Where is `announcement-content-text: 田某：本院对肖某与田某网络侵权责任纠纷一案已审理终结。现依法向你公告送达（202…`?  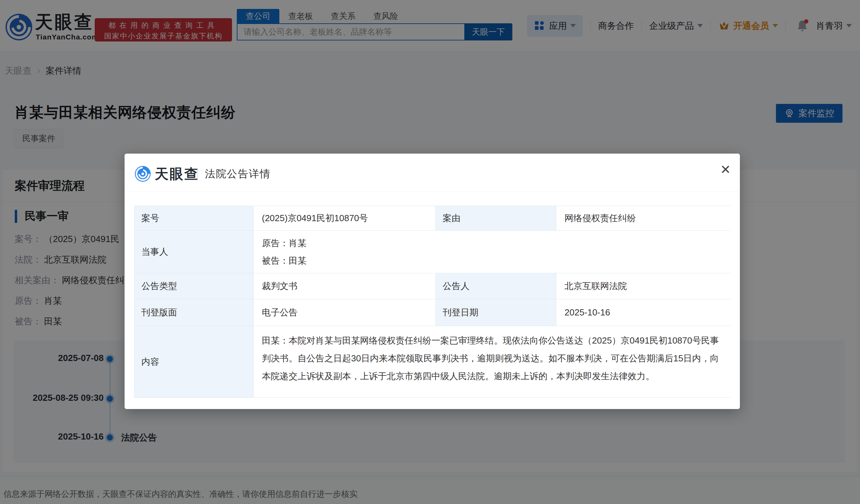
announcement-content-text: 田某：本院对肖某与田某网络侵权责任纠纷一案已审理终结。现依法向你公告送达（202… is located at coordinates (492, 356).